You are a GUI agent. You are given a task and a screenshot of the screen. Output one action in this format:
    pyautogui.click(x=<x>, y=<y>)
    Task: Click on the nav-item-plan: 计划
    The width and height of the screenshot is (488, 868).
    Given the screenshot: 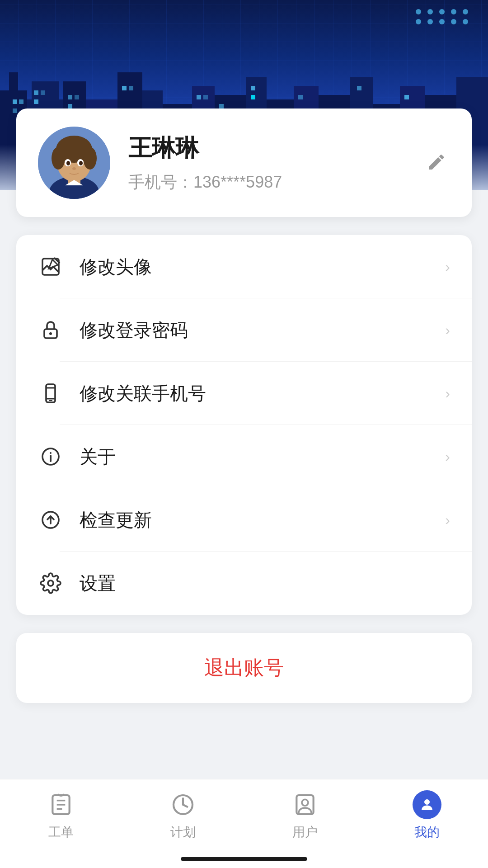 What is the action you would take?
    pyautogui.click(x=183, y=816)
    